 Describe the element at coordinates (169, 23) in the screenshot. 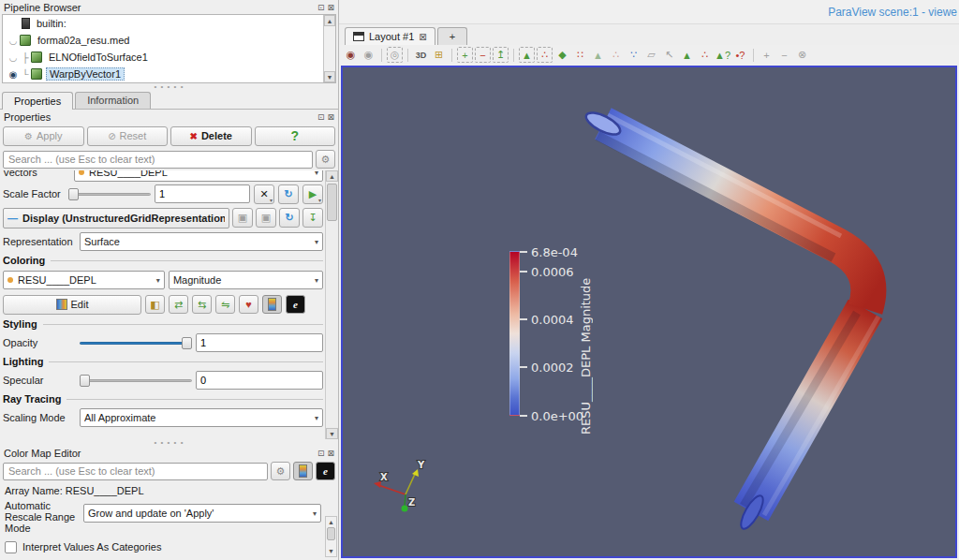

I see `tree-row-builtin: builtin:` at that location.